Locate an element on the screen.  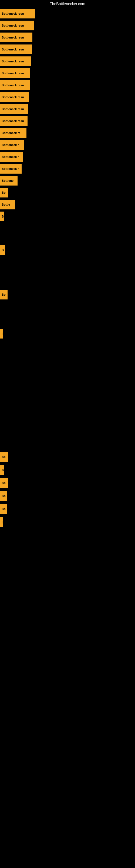
list-item: Bottleneck re is located at coordinates (68, 133).